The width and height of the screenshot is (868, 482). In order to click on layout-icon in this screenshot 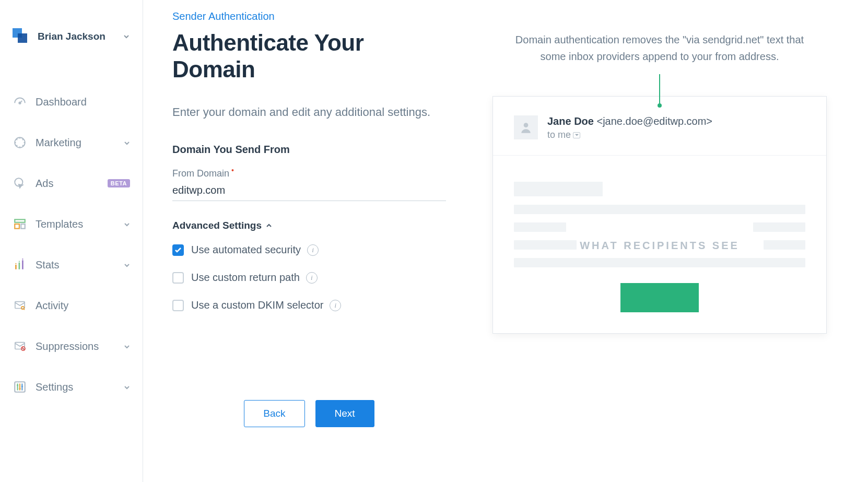, I will do `click(20, 224)`.